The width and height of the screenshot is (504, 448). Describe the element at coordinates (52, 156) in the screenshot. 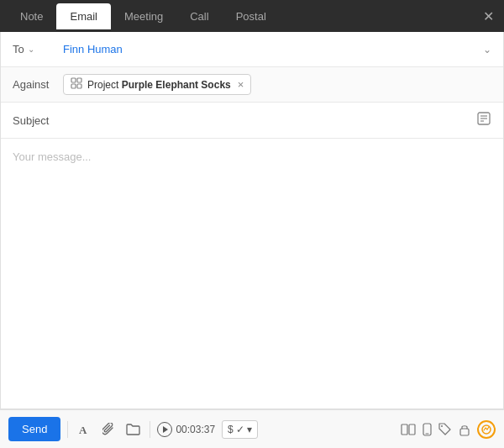

I see `message-placeholder: Your message...` at that location.